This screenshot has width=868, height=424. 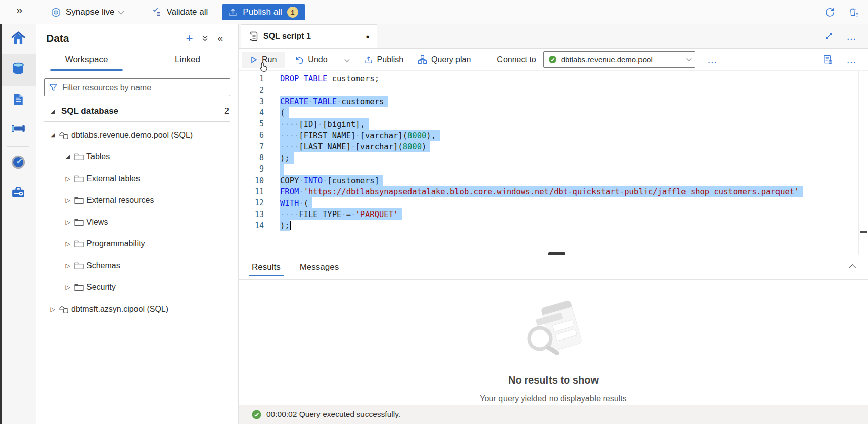 What do you see at coordinates (138, 87) in the screenshot?
I see `filter-box` at bounding box center [138, 87].